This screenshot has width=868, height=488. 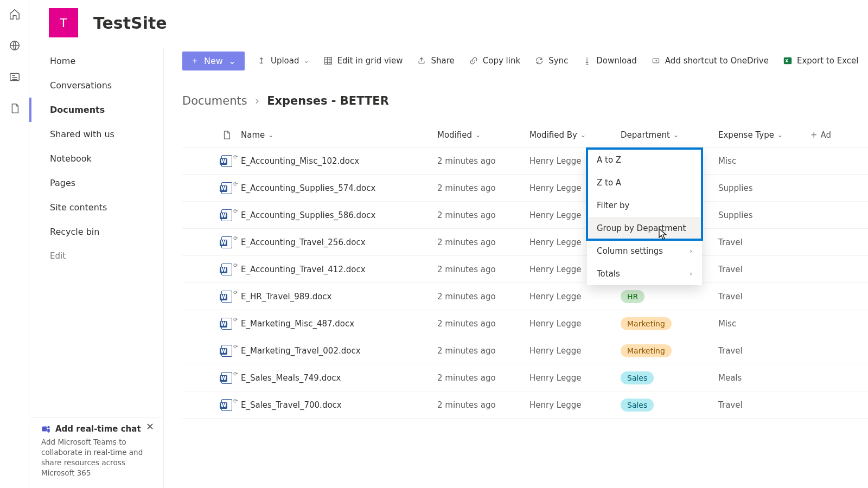 What do you see at coordinates (710, 61) in the screenshot?
I see `add-shortcut-button: Add shortcut to OneDrive` at bounding box center [710, 61].